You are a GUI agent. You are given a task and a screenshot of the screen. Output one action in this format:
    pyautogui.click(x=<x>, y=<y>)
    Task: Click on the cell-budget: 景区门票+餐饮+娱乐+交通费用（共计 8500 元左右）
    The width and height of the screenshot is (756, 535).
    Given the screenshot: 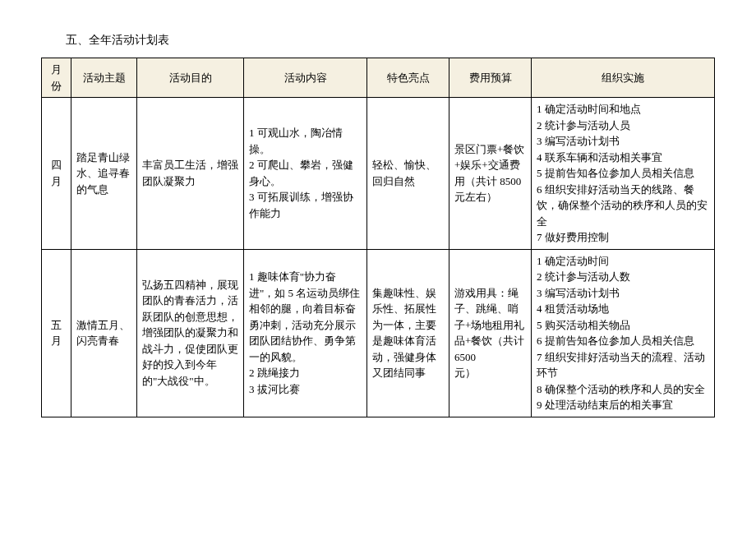 What is the action you would take?
    pyautogui.click(x=491, y=174)
    